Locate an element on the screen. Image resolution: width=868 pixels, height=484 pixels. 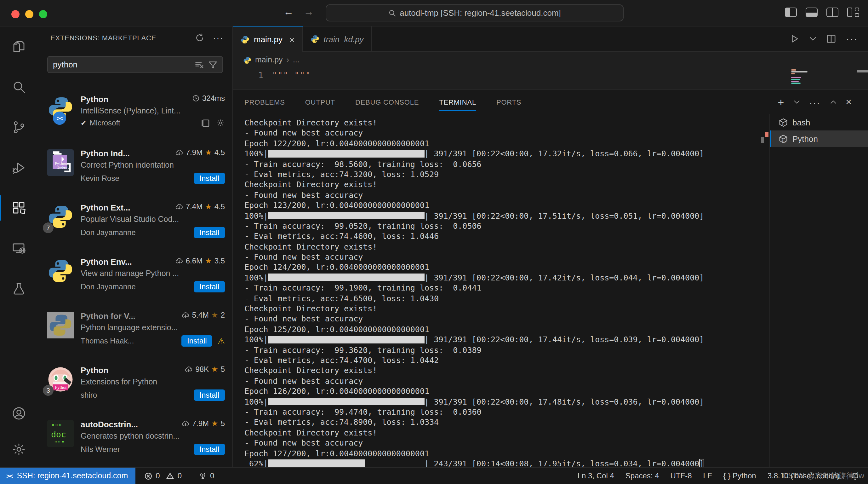
close-window-button is located at coordinates (16, 14).